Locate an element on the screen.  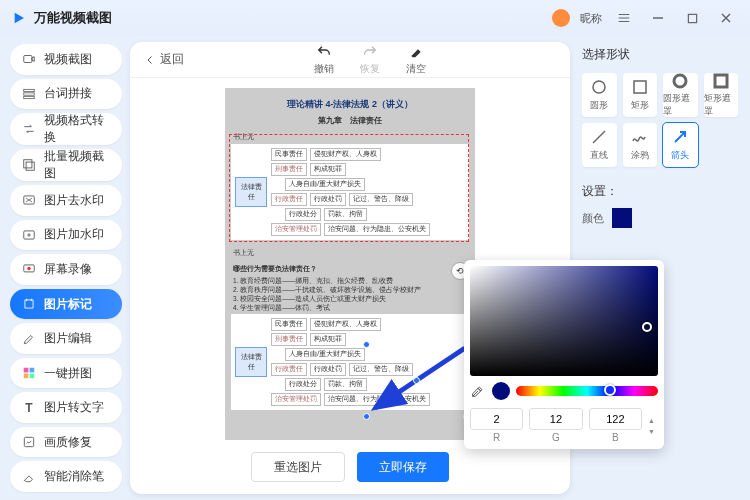
app-logo: 万能视频截图 is located at coordinates (62, 18).